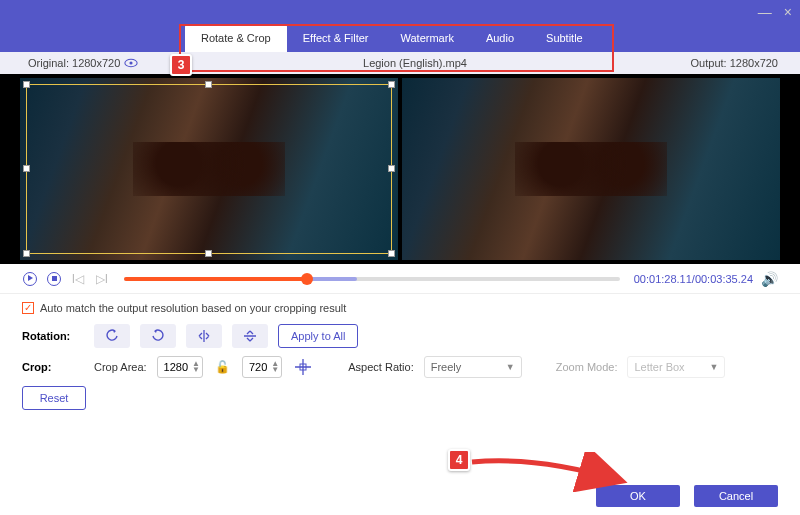 This screenshot has width=800, height=515. I want to click on minimize-button: —, so click(765, 12).